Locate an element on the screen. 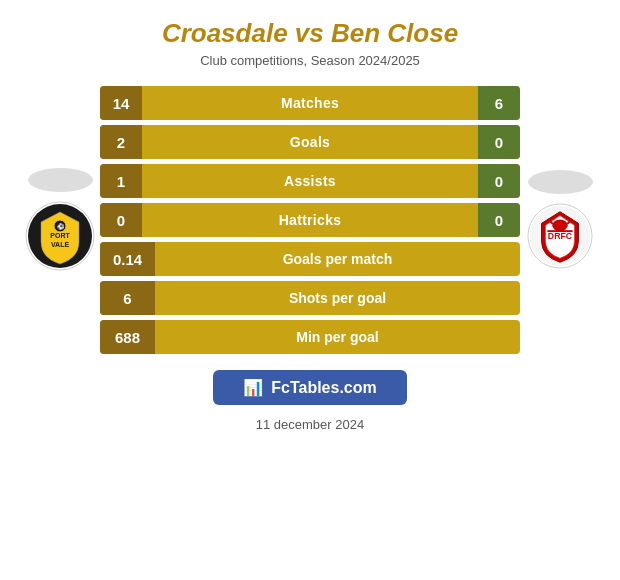 This screenshot has width=620, height=580. assists-label: Assists is located at coordinates (310, 181).